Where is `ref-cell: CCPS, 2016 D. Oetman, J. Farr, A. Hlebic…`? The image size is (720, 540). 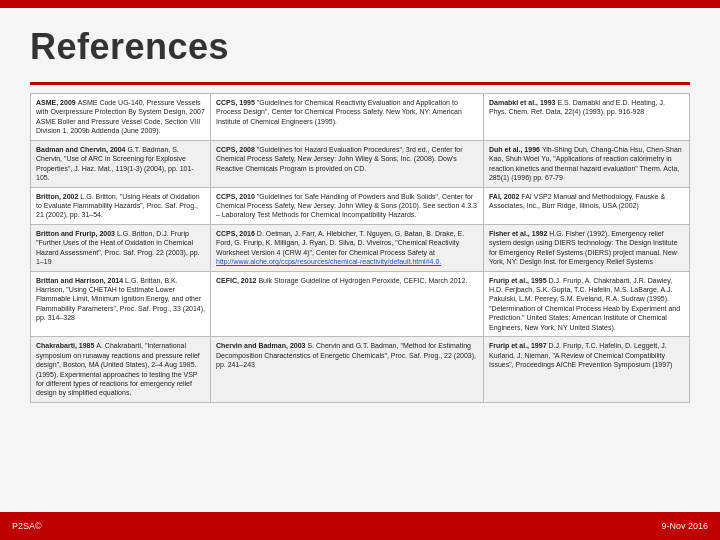
ref-cell: CCPS, 2016 D. Oetman, J. Farr, A. Hlebic… is located at coordinates (346, 248).